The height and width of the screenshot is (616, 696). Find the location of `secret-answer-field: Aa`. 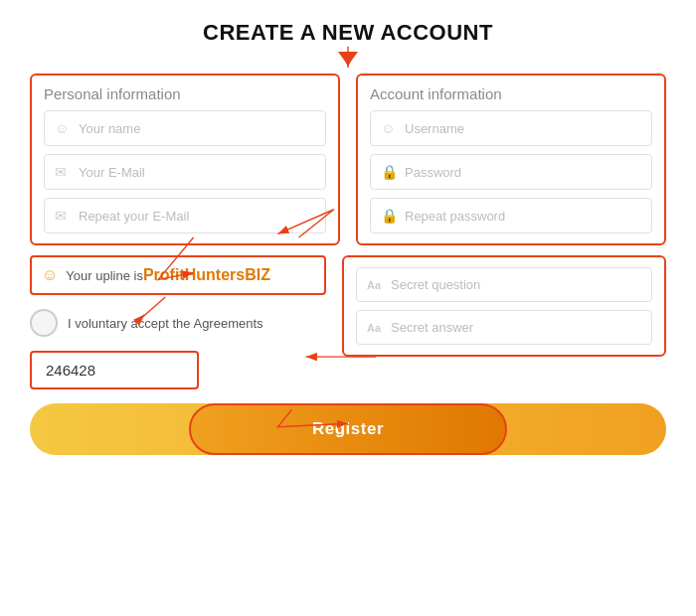

secret-answer-field: Aa is located at coordinates (504, 328).